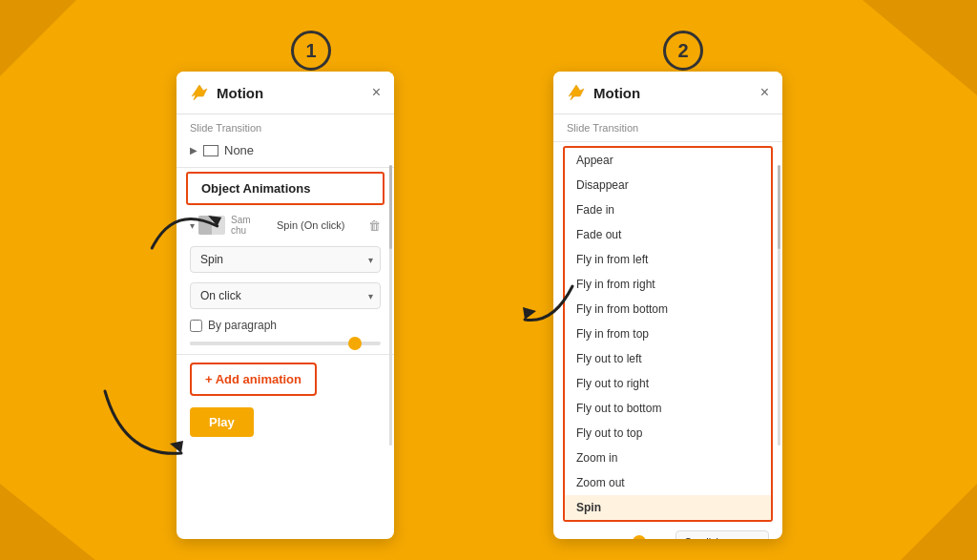 Image resolution: width=977 pixels, height=560 pixels. Describe the element at coordinates (668, 93) in the screenshot. I see `panel-2-header: Motion ×` at that location.